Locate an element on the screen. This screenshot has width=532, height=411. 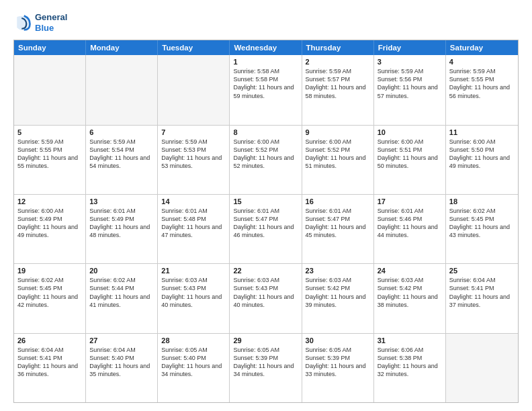
day-number: 29 is located at coordinates (265, 340).